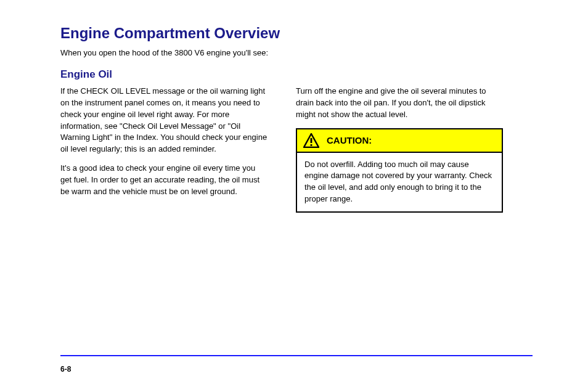 The width and height of the screenshot is (588, 392). Describe the element at coordinates (399, 182) in the screenshot. I see `caution-body: Do not overfill. Adding too much oil may…` at that location.